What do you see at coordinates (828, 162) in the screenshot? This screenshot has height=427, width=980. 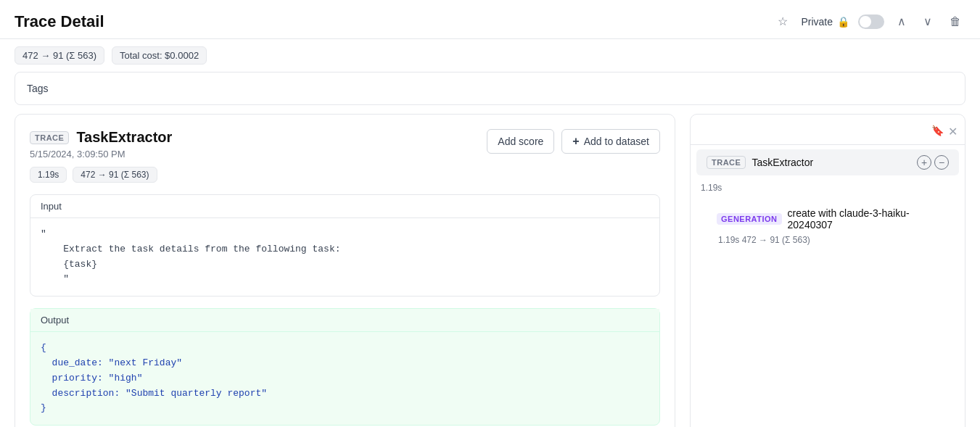 I see `right-trace-row: TRACE TaskExtractor + −` at bounding box center [828, 162].